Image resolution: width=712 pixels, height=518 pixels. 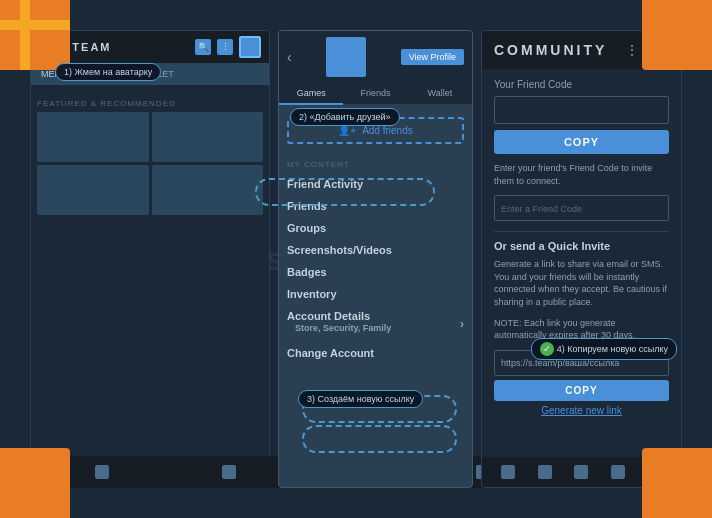 What do you see at coordinates (228, 47) in the screenshot?
I see `steam-header-icons: 🔍 ⋮` at bounding box center [228, 47].